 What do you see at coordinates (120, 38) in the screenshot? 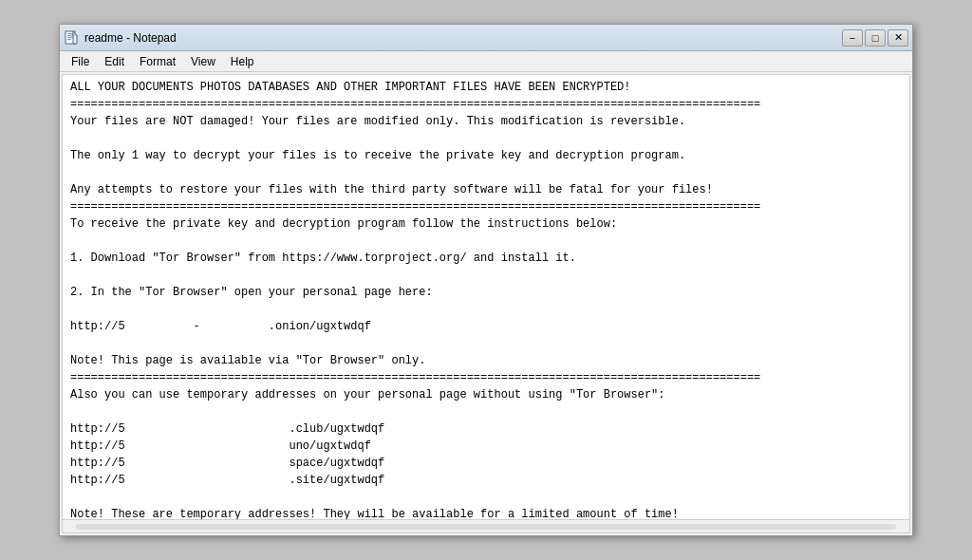
I see `title-bar-left: readme - Notepad` at bounding box center [120, 38].